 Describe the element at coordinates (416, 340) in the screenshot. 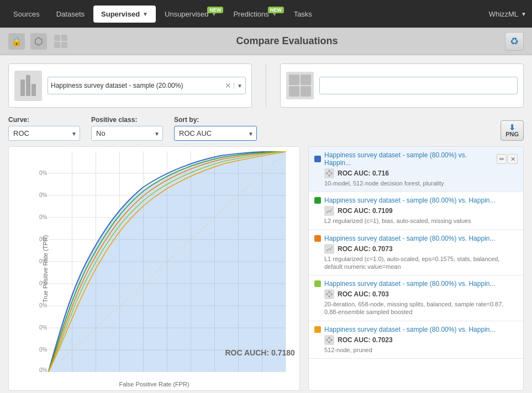

I see `result-item-4: Happiness survey dataset - sample (80.00…` at that location.